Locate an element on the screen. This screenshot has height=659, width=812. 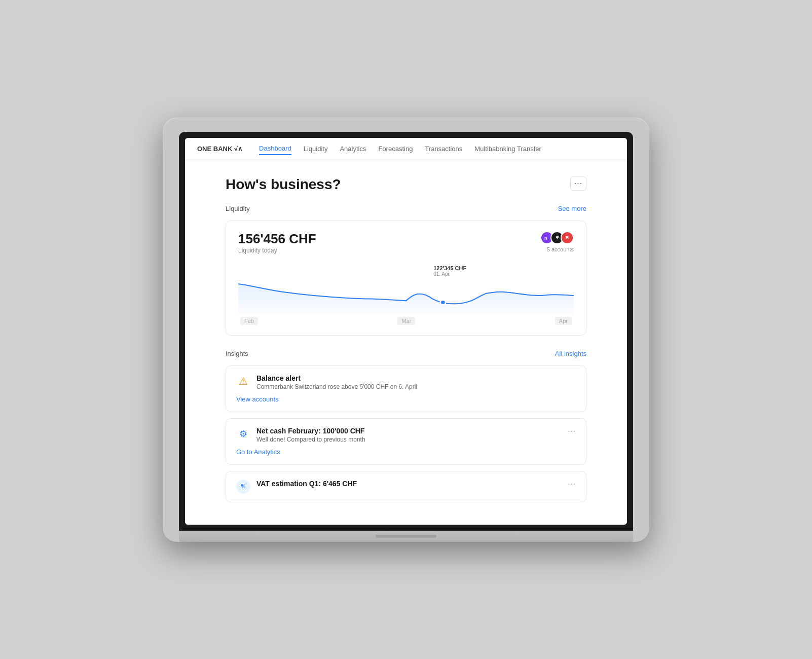
insight-card-net-cash-row: ⚙ Net cash February: 100'000 CHF Well do… is located at coordinates (406, 437).